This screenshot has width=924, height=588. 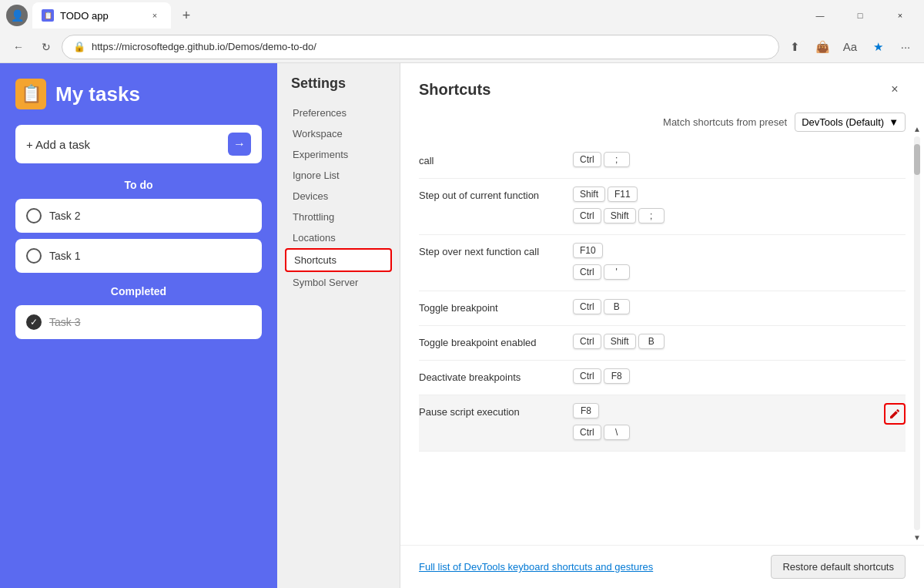 I want to click on settings-menu-item-workspace: Workspace, so click(x=339, y=134).